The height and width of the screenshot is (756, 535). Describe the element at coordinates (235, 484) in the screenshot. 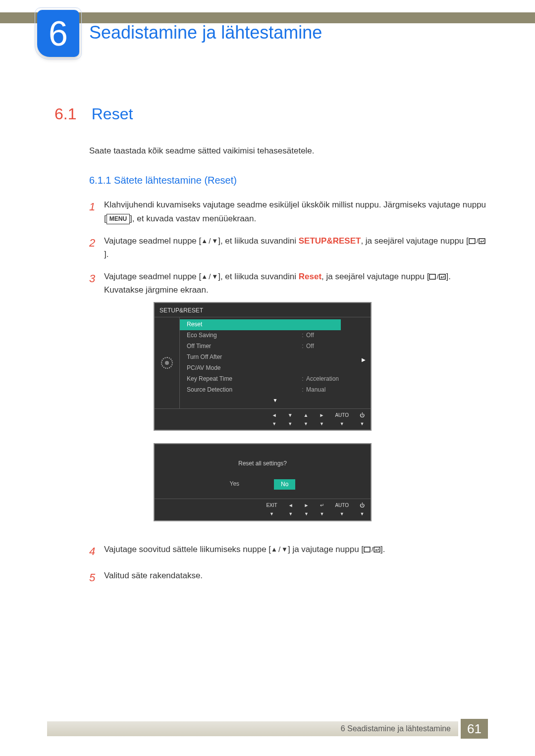

I see `osd-yes-option: Yes` at that location.